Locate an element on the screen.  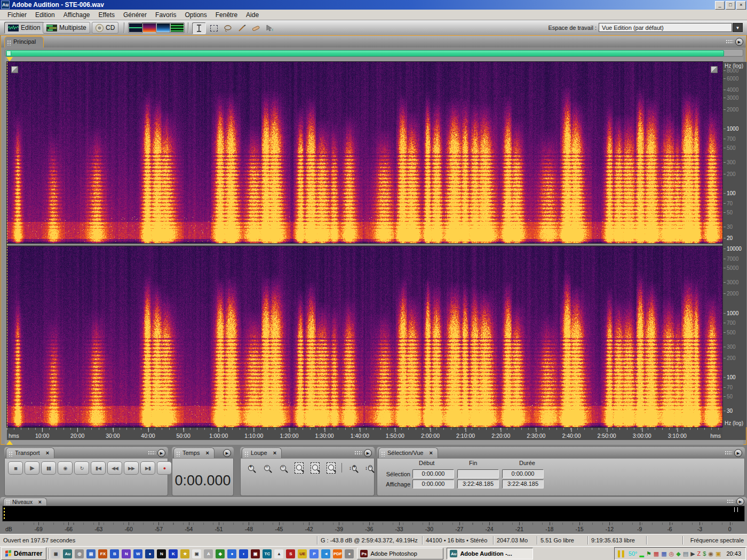
horizontal-scrollbar-thumb is located at coordinates (365, 53).